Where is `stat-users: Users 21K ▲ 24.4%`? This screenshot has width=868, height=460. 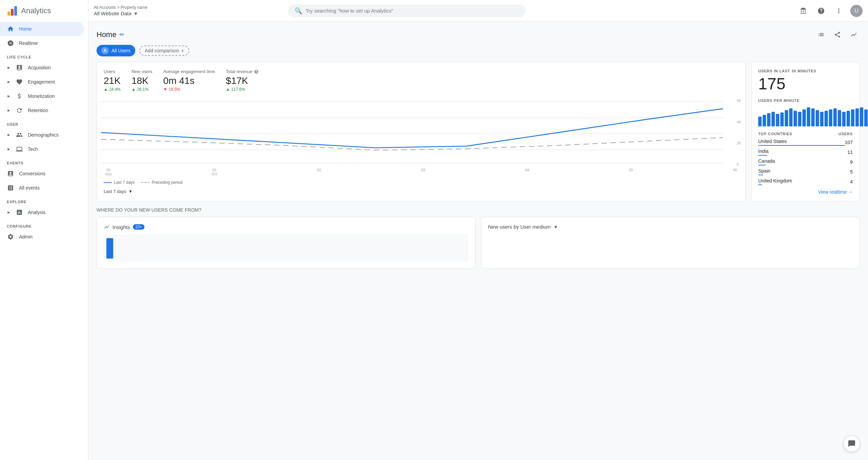 stat-users: Users 21K ▲ 24.4% is located at coordinates (112, 80).